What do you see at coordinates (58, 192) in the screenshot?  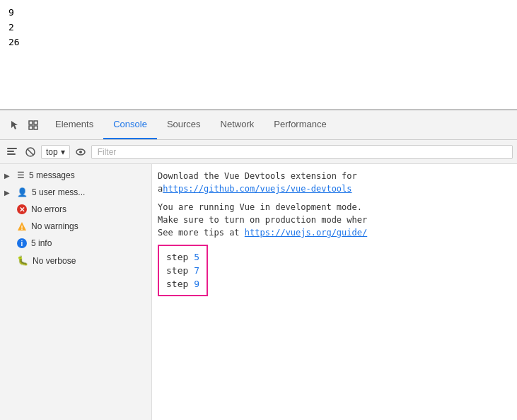 I see `sidebar-user-messages-label: 5 user mess...` at bounding box center [58, 192].